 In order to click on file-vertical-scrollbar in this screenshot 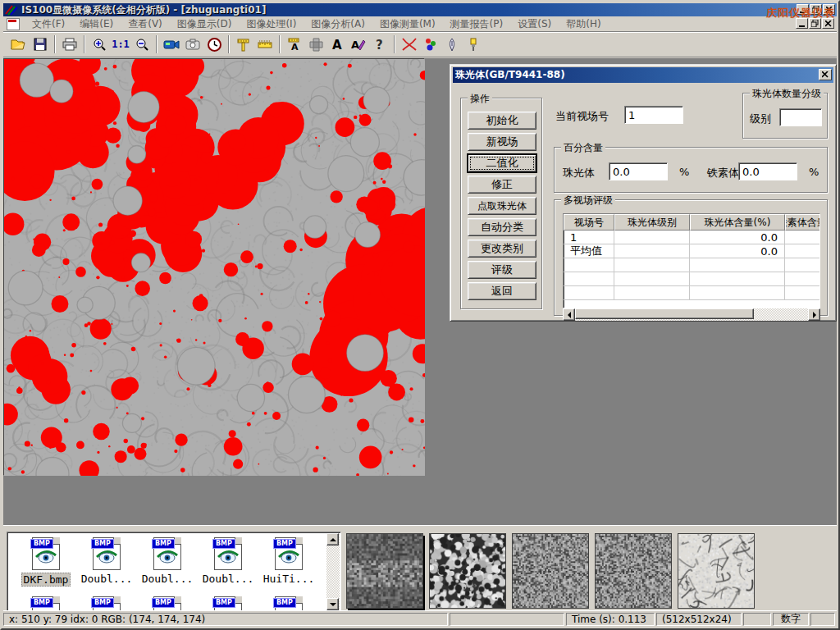, I will do `click(333, 572)`.